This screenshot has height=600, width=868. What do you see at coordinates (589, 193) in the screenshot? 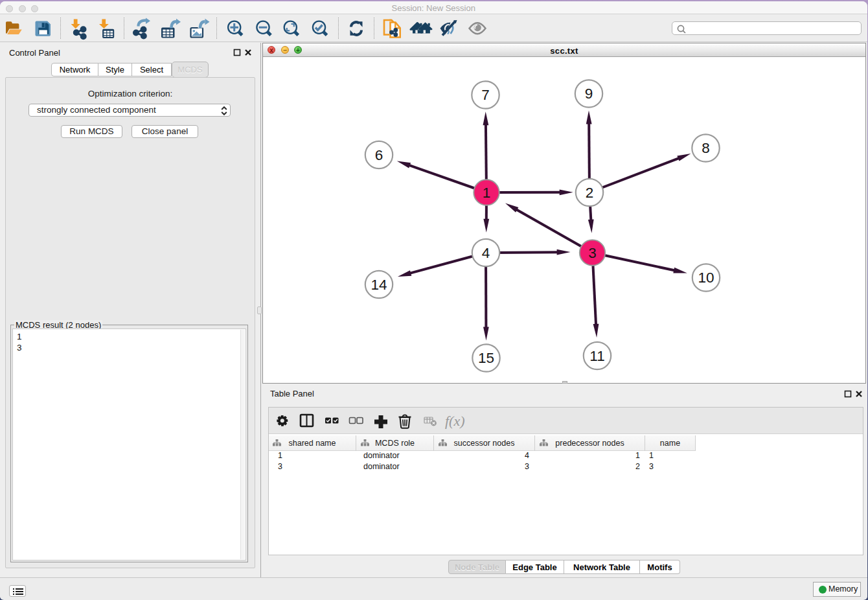
I see `svg-text: 2` at bounding box center [589, 193].